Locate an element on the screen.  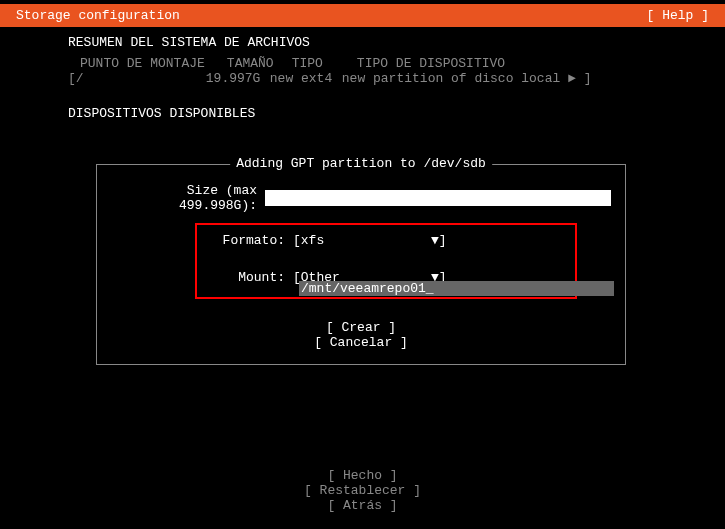
row-bracket-close: ] is located at coordinates (588, 78).